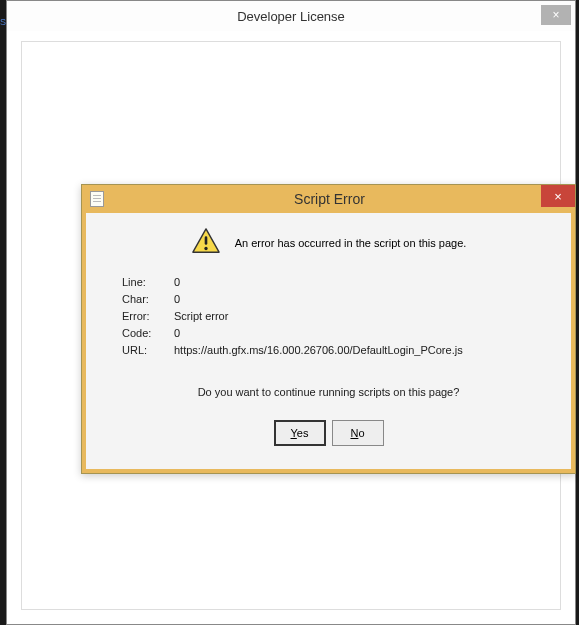  Describe the element at coordinates (328, 433) in the screenshot. I see `button-row: Yes No` at that location.